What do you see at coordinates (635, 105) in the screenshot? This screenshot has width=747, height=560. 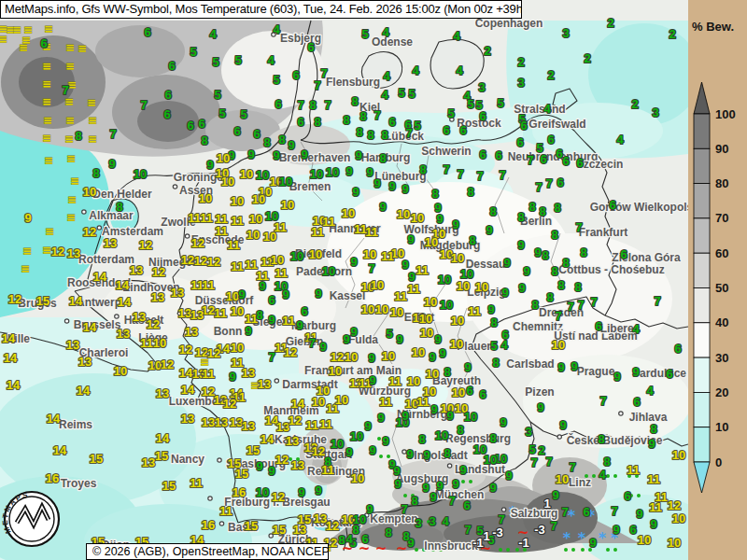 I see `station-temp: 2` at bounding box center [635, 105].